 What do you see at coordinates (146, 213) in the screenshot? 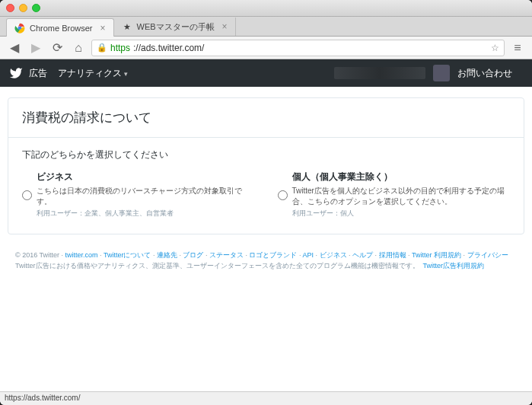
I see `option-meta: 利用ユーザー：企業、個人事業主、自営業者` at bounding box center [146, 213].